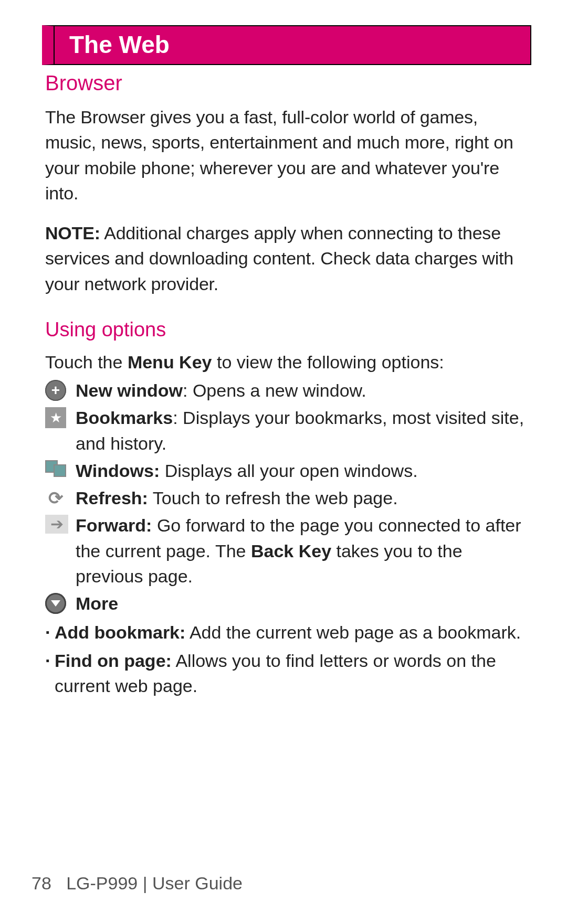 This screenshot has height=924, width=567. I want to click on note-text: Additional charges apply when connecting…, so click(279, 258).